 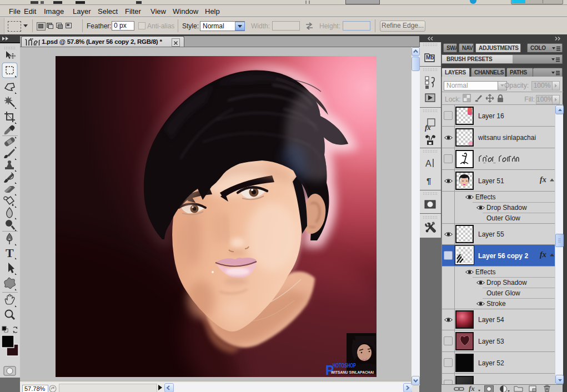 I want to click on svg-text: Mb, so click(x=430, y=58).